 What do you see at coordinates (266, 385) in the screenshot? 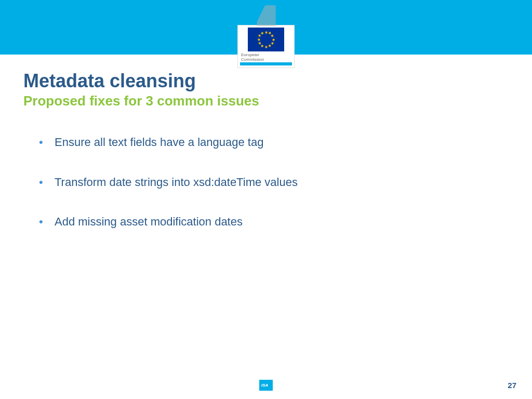
I see `footer-badge: ISA` at bounding box center [266, 385].